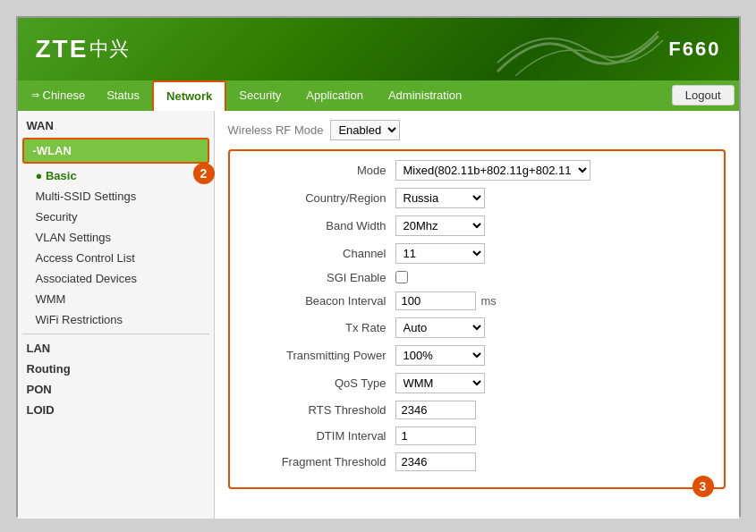 Image resolution: width=756 pixels, height=532 pixels. What do you see at coordinates (319, 225) in the screenshot?
I see `bandwidth-label: Band Width` at bounding box center [319, 225].